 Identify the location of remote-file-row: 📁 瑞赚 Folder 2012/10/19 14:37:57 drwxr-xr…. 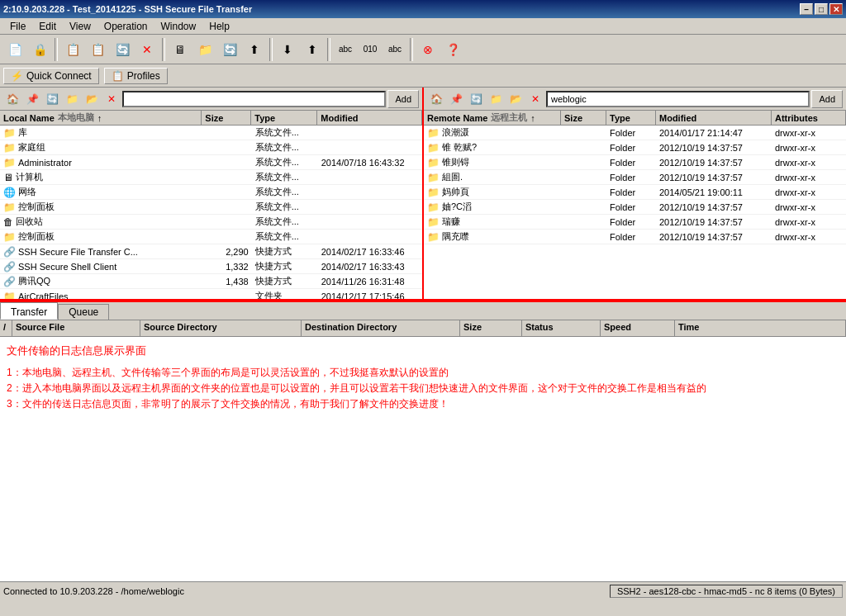
(634, 222).